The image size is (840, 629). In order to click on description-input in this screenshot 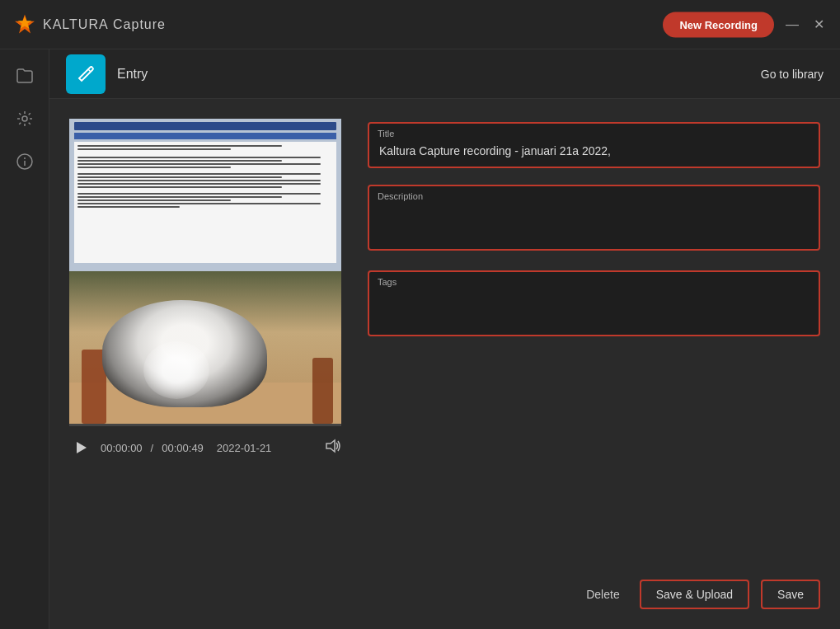, I will do `click(594, 218)`.